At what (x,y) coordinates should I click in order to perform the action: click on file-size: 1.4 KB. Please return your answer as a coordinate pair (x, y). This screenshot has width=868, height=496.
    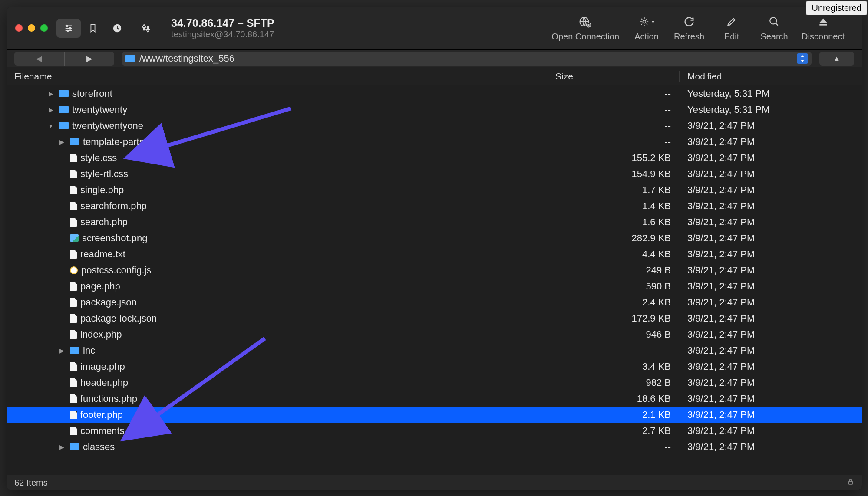
    Looking at the image, I should click on (614, 206).